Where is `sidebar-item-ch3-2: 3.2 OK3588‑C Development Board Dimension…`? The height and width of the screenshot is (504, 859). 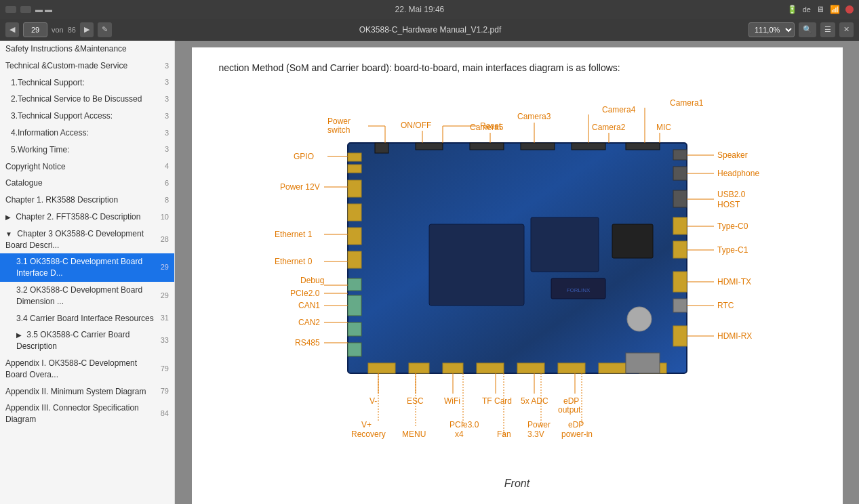
sidebar-item-ch3-2: 3.2 OK3588‑C Development Board Dimension… is located at coordinates (87, 296).